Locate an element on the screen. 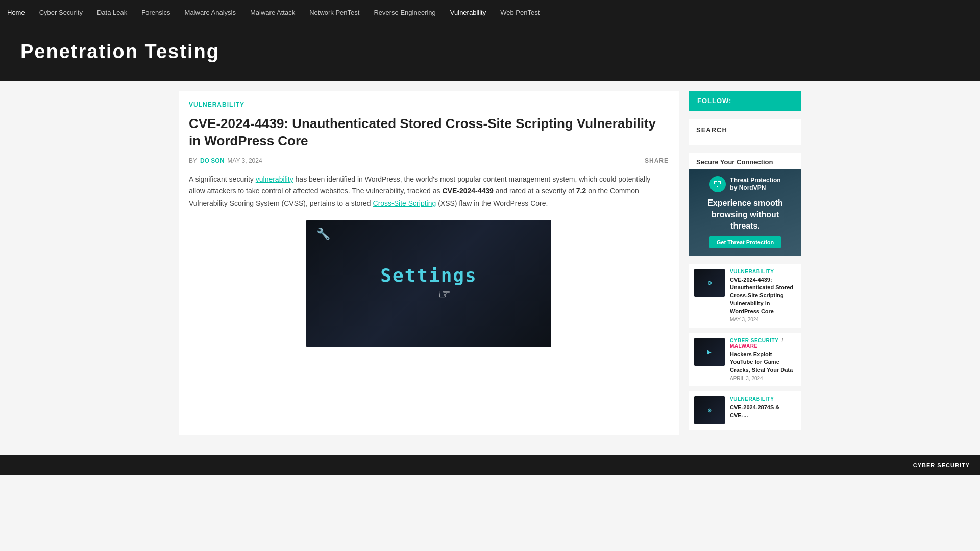 The width and height of the screenshot is (980, 551). nav-data-leak: Data Leak is located at coordinates (112, 13).